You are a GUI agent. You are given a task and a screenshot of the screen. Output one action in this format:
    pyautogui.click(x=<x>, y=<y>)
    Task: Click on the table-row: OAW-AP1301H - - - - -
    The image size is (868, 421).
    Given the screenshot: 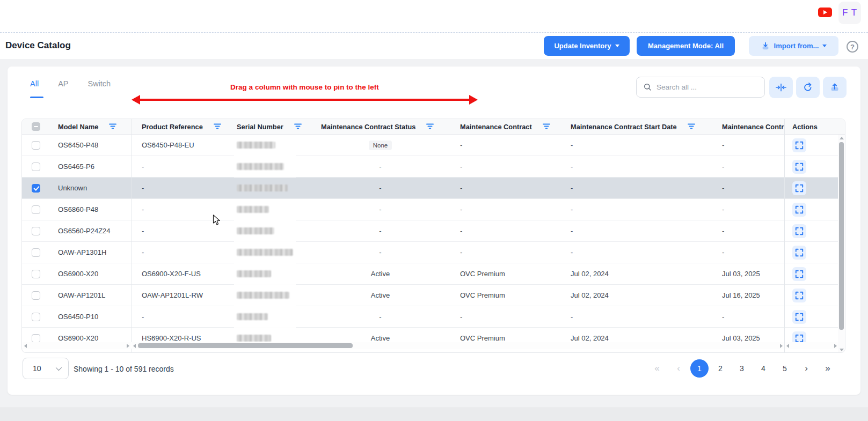 What is the action you would take?
    pyautogui.click(x=434, y=253)
    